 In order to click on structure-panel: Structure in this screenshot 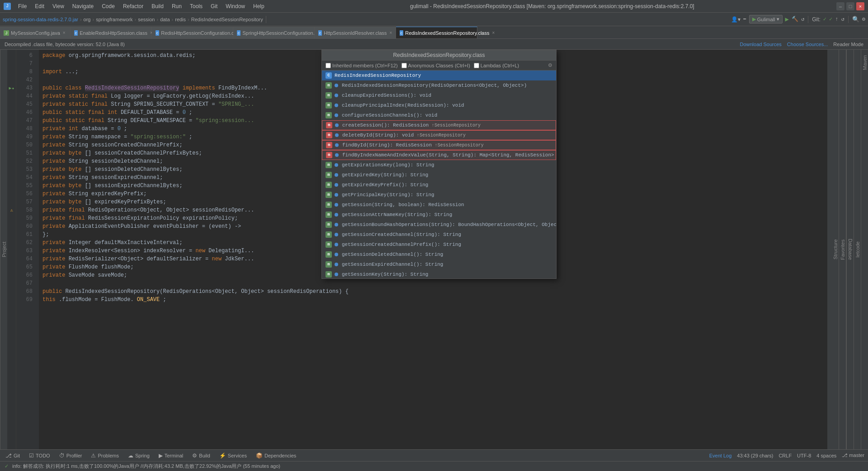, I will do `click(835, 250)`.